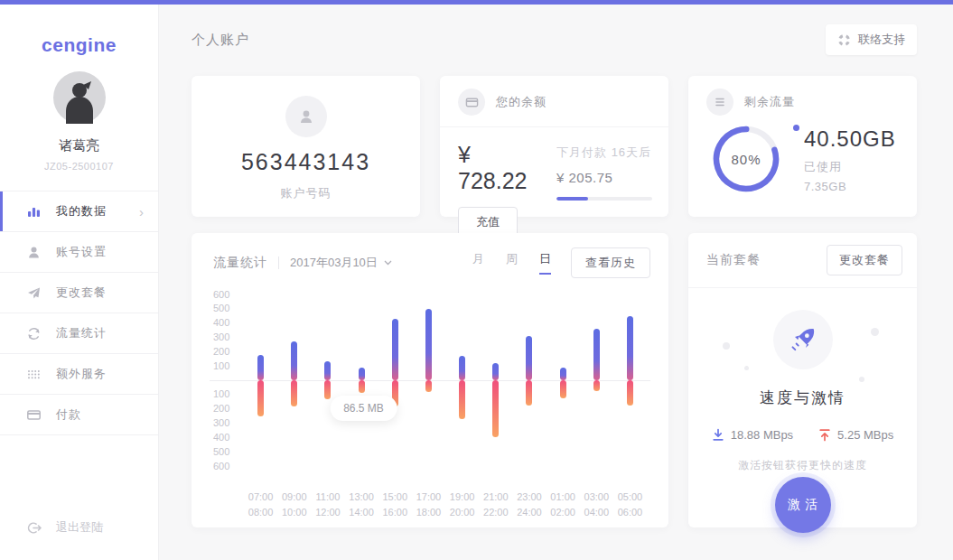 Image resolution: width=953 pixels, height=560 pixels. What do you see at coordinates (462, 505) in the screenshot?
I see `x-axis-label: 19:00 20:00` at bounding box center [462, 505].